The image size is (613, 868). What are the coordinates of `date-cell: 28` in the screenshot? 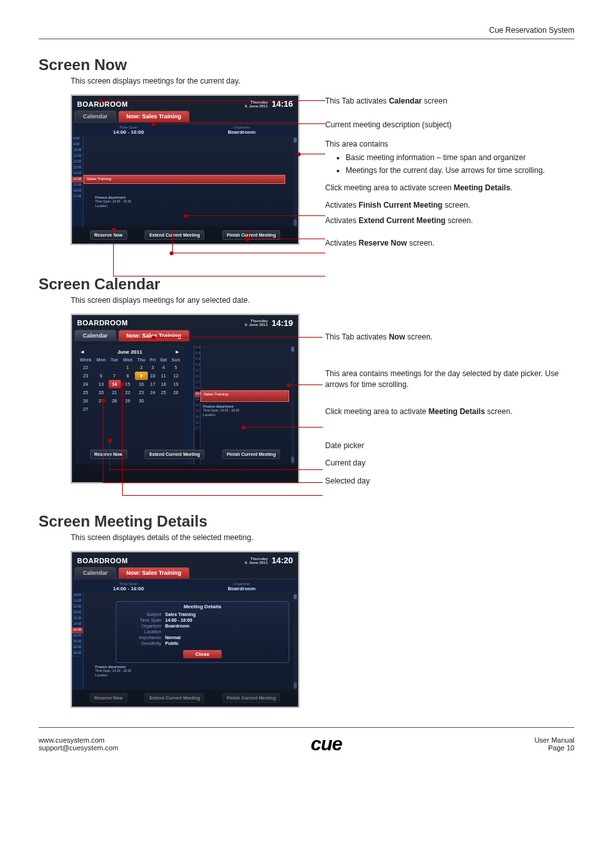 It's located at (114, 401).